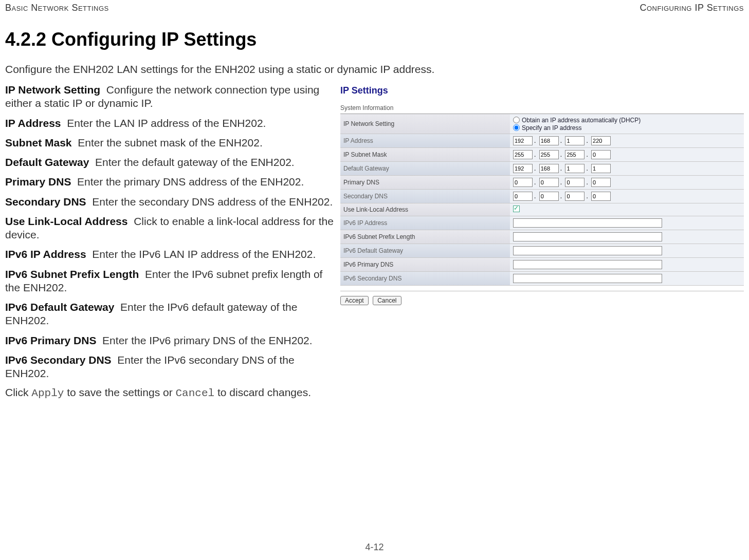 This screenshot has width=749, height=560. I want to click on label-default-gateway: Default Gateway, so click(425, 169).